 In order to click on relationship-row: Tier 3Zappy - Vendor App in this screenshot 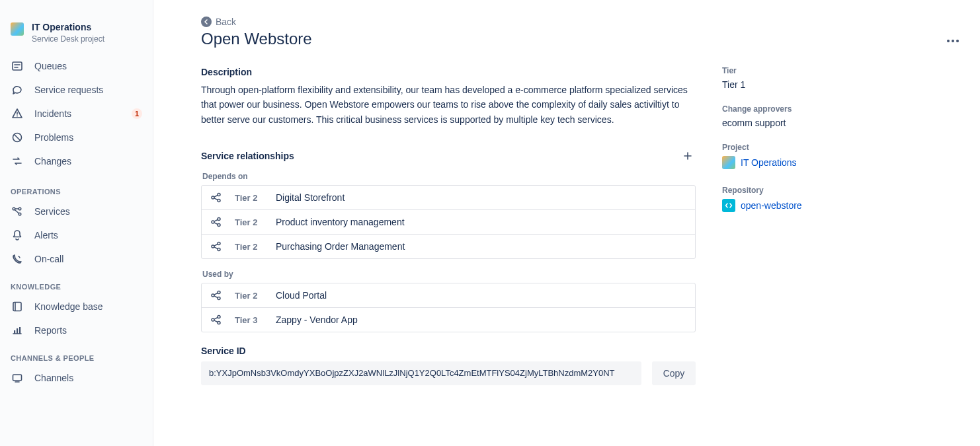, I will do `click(448, 320)`.